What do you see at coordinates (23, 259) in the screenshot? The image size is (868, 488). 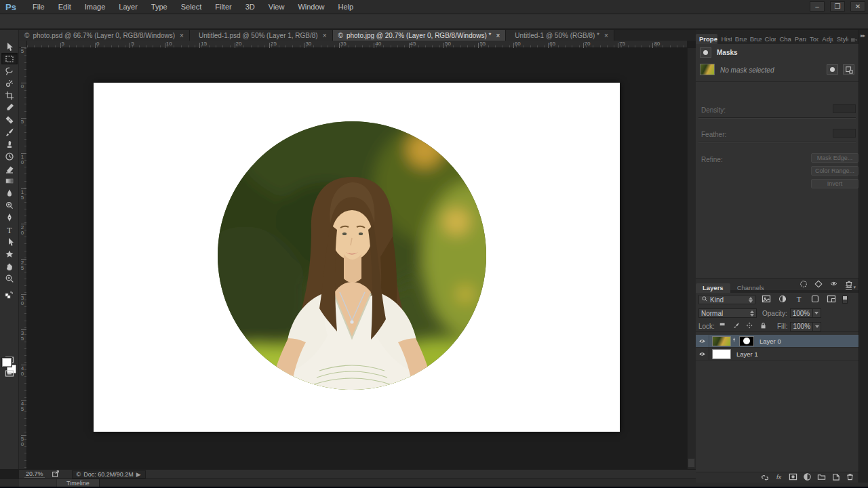 I see `vertical-ruler: 505101520253035404550` at bounding box center [23, 259].